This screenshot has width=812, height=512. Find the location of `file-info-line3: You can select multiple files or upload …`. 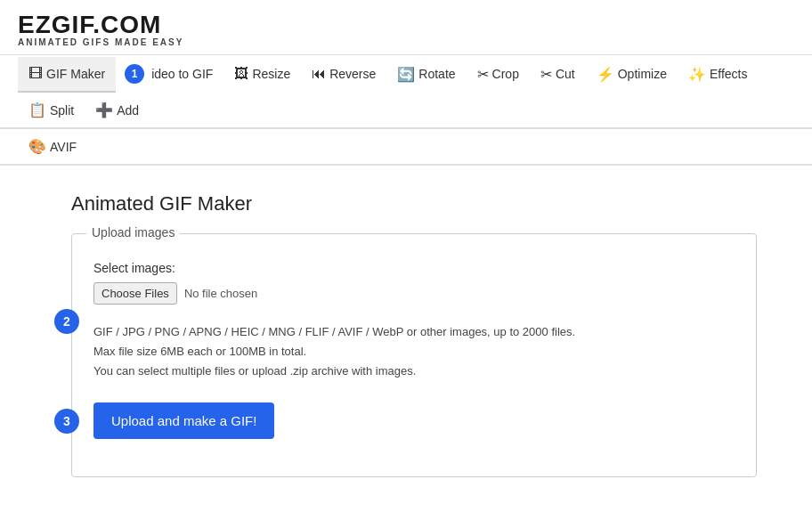

file-info-line3: You can select multiple files or upload … is located at coordinates (255, 370).